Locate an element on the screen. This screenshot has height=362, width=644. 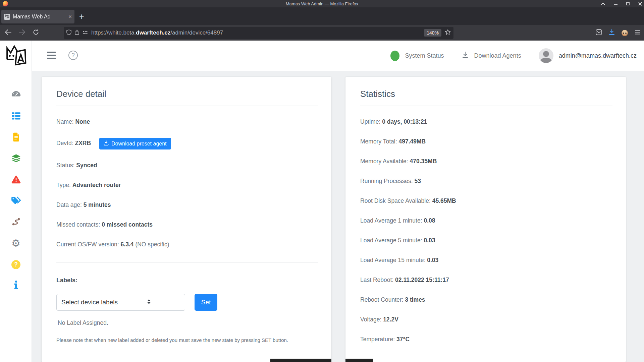
tab-close-icon: × is located at coordinates (70, 17).